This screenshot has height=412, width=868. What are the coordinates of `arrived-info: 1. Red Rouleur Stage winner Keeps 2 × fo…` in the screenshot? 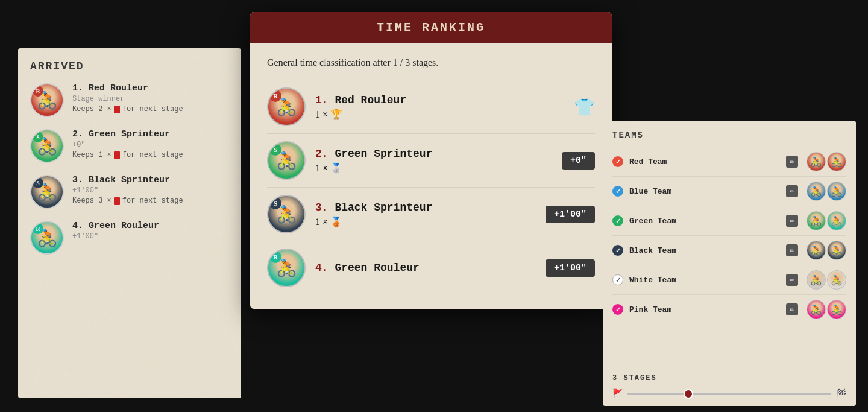 It's located at (151, 98).